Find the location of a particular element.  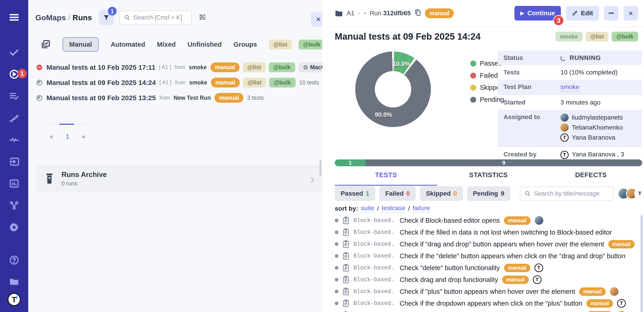

sign-in-icon is located at coordinates (14, 162).